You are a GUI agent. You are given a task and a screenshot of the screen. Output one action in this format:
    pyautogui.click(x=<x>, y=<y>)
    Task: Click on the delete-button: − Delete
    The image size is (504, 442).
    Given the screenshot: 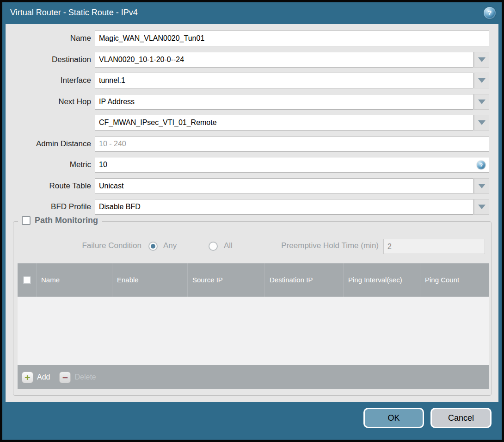 What is the action you would take?
    pyautogui.click(x=78, y=378)
    